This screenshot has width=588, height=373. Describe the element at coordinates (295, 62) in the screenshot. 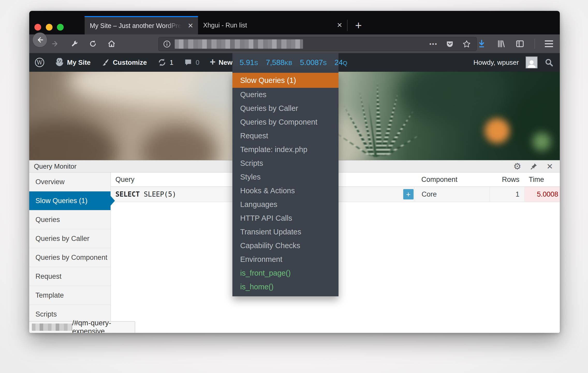

I see `wp-admin-bar: W My Site Customize 1 0` at that location.